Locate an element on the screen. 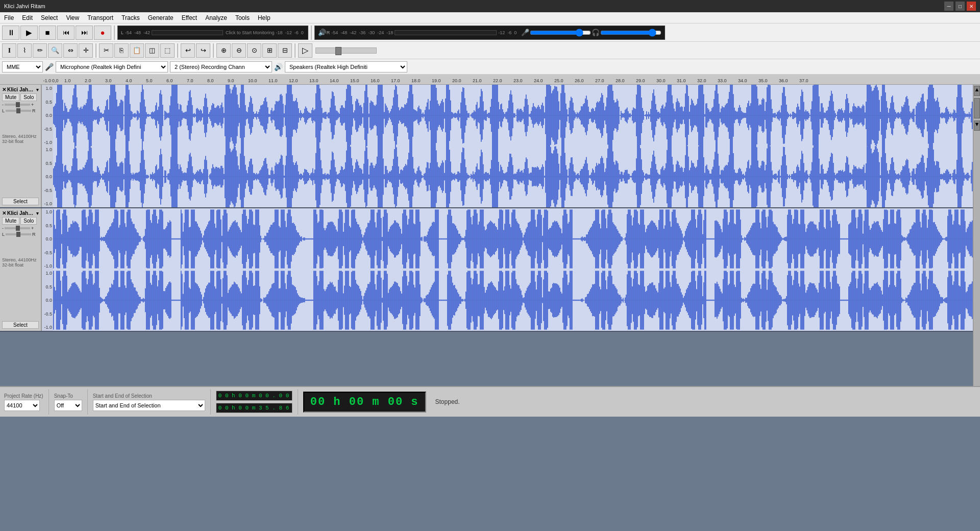 Image resolution: width=980 pixels, height=531 pixels. devicebar: MME 🎤 Microphone (Realtek High Defini 2 … is located at coordinates (490, 67).